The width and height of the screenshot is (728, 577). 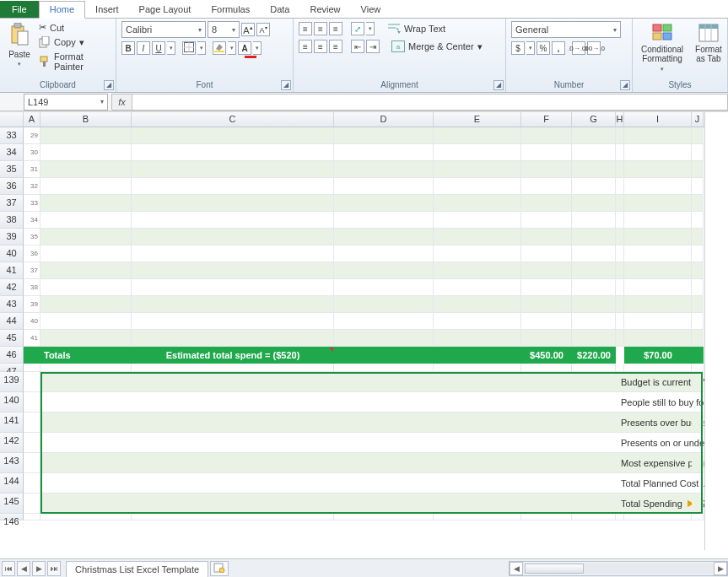 What do you see at coordinates (12, 443) in the screenshot?
I see `row-header: 142` at bounding box center [12, 443].